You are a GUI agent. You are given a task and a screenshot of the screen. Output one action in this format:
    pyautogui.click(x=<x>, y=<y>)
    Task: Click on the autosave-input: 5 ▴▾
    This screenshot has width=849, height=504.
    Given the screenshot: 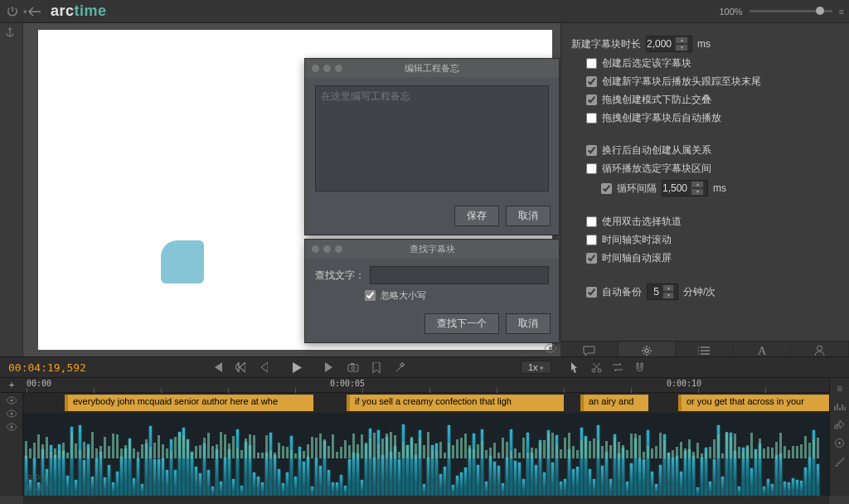 What is the action you would take?
    pyautogui.click(x=662, y=292)
    